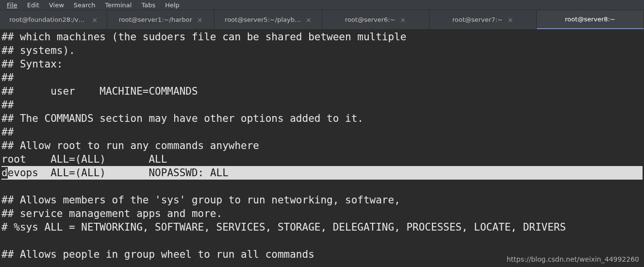 This screenshot has width=644, height=267. I want to click on terminal-line: ## systems)., so click(322, 50).